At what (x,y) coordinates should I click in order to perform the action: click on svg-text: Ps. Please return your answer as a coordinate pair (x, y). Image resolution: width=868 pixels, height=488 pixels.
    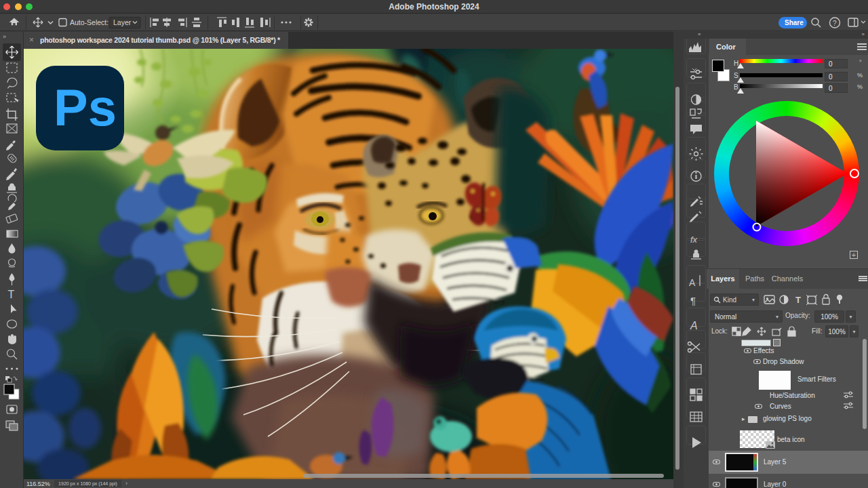
    Looking at the image, I should click on (85, 107).